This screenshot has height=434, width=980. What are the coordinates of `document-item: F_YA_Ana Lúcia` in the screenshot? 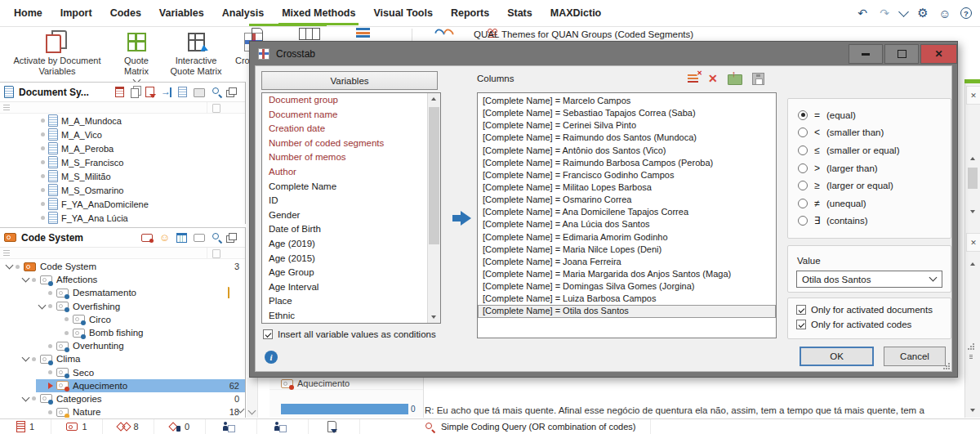 It's located at (122, 217).